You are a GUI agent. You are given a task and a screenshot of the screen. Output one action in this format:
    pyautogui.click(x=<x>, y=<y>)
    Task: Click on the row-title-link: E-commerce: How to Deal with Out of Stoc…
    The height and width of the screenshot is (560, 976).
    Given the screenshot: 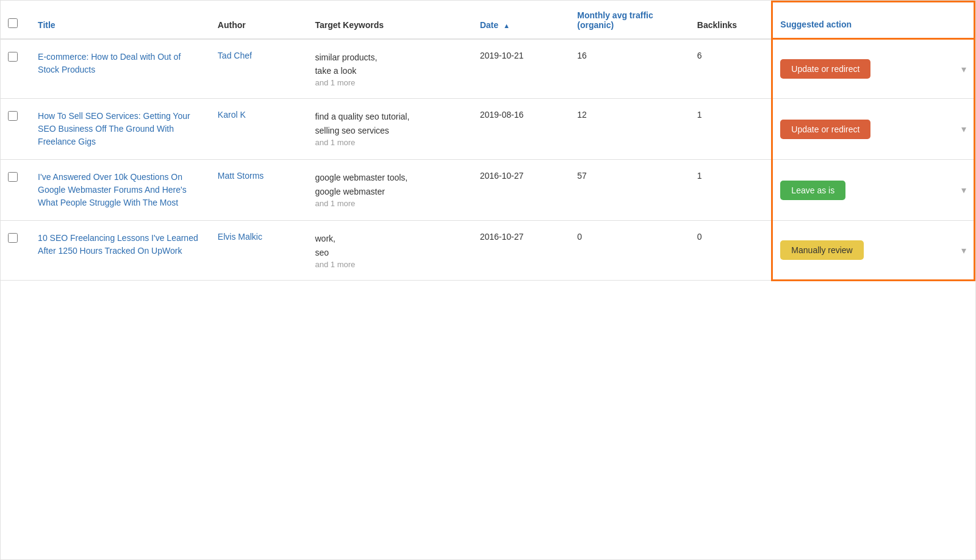 What is the action you would take?
    pyautogui.click(x=109, y=63)
    